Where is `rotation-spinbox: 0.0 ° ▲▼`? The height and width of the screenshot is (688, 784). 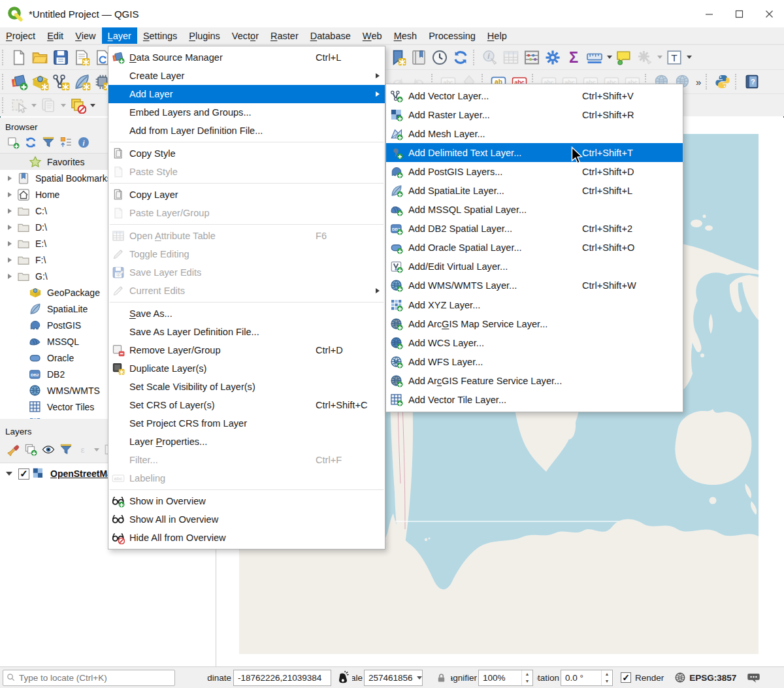 rotation-spinbox: 0.0 ° ▲▼ is located at coordinates (587, 678).